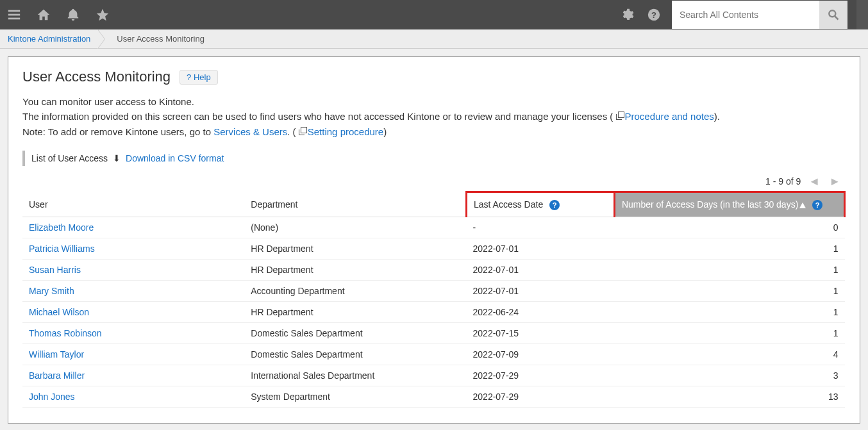  Describe the element at coordinates (862, 15) in the screenshot. I see `scrollbar-placeholder` at that location.